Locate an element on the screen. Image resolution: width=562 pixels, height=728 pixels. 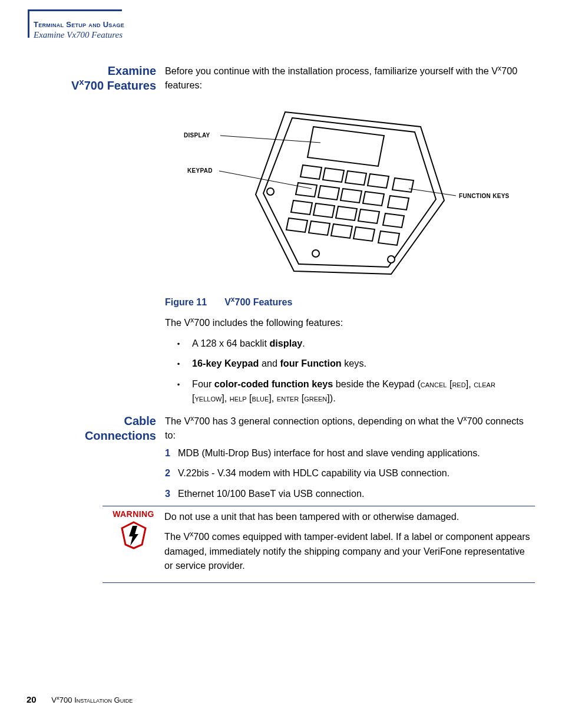
running-head-subtitle: Examine Vx700 Features is located at coordinates (79, 35).